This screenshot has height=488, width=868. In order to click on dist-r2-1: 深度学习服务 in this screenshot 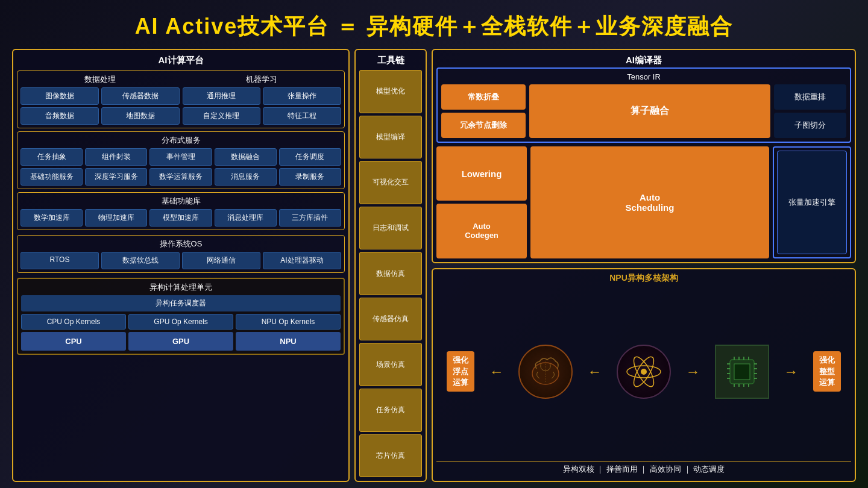, I will do `click(116, 177)`.